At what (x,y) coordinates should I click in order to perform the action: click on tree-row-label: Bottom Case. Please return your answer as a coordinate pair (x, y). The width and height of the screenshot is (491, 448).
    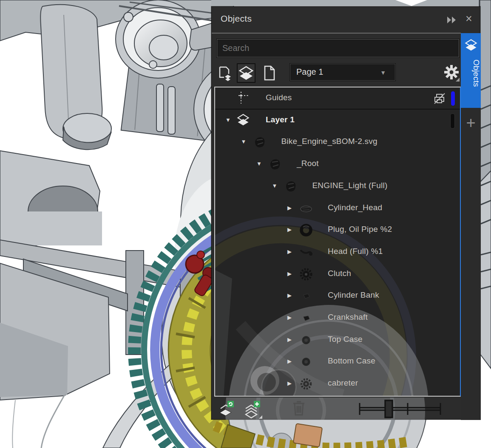
    Looking at the image, I should click on (352, 361).